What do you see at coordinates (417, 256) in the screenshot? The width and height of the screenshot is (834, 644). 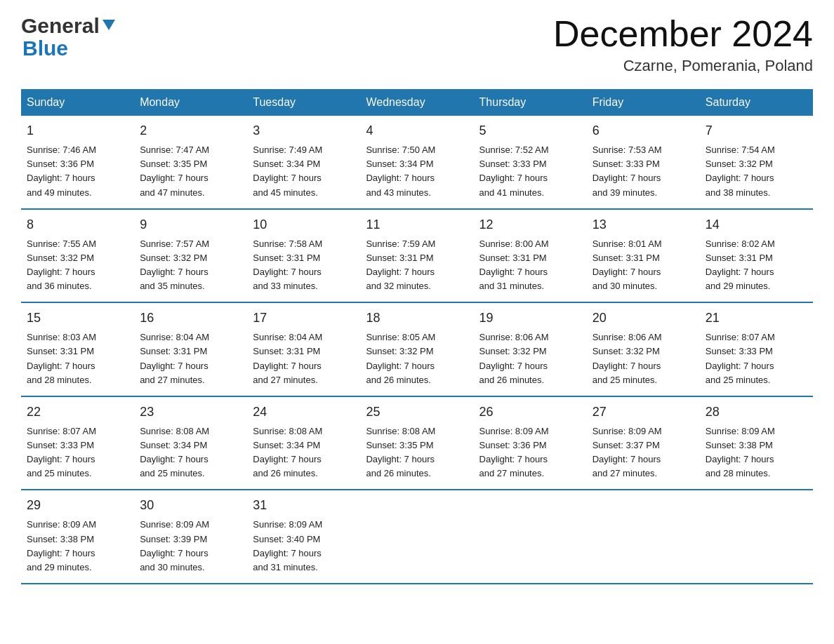 I see `week-row-2: 8Sunrise: 7:55 AMSunset: 3:32 PMDaylight…` at bounding box center [417, 256].